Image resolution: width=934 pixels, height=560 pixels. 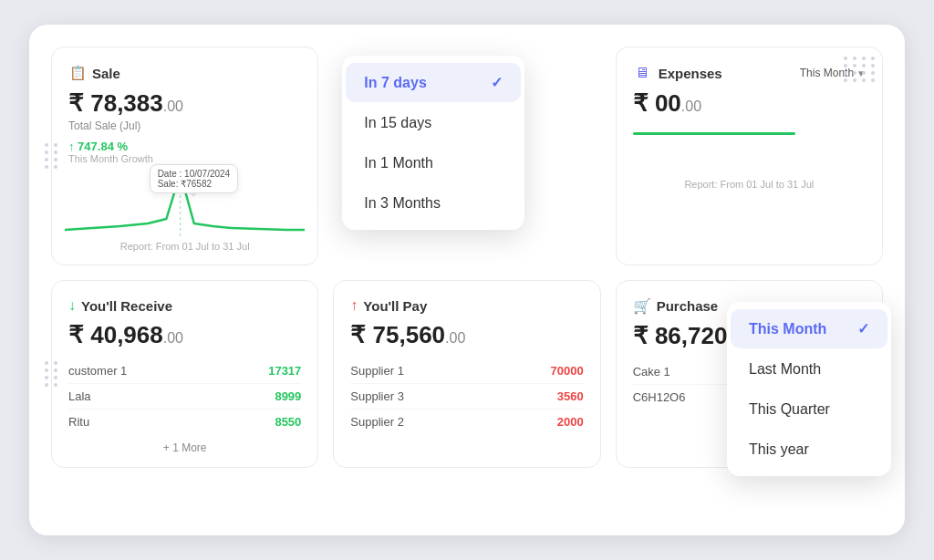 I want to click on dots-left-deco, so click(x=52, y=156).